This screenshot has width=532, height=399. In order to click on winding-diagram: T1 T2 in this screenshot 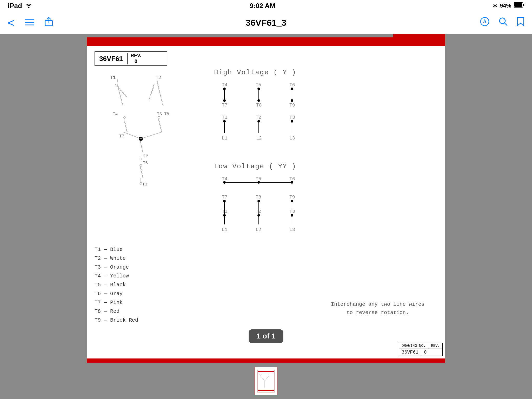, I will do `click(144, 141)`.